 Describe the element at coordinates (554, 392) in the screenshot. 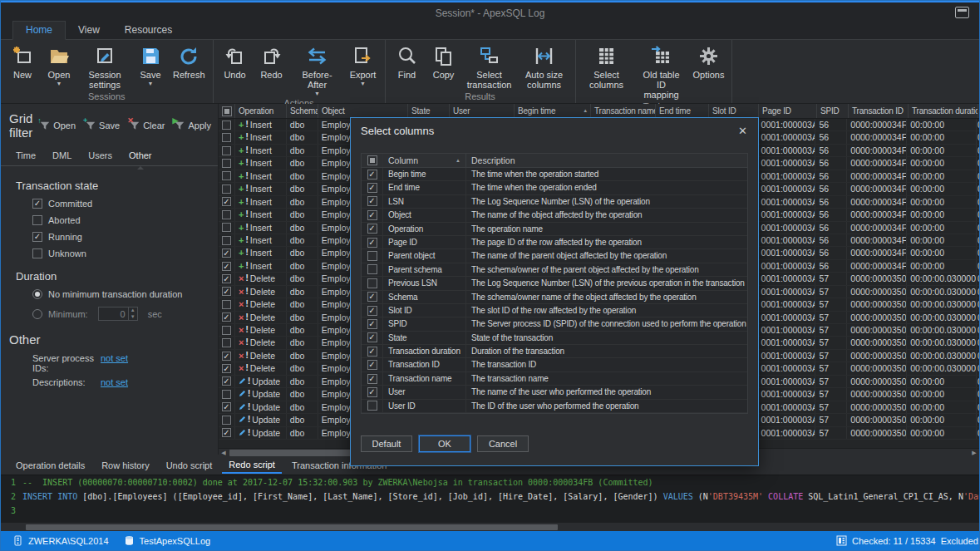

I see `column-option-row: UserThe name of the user who performed t…` at that location.